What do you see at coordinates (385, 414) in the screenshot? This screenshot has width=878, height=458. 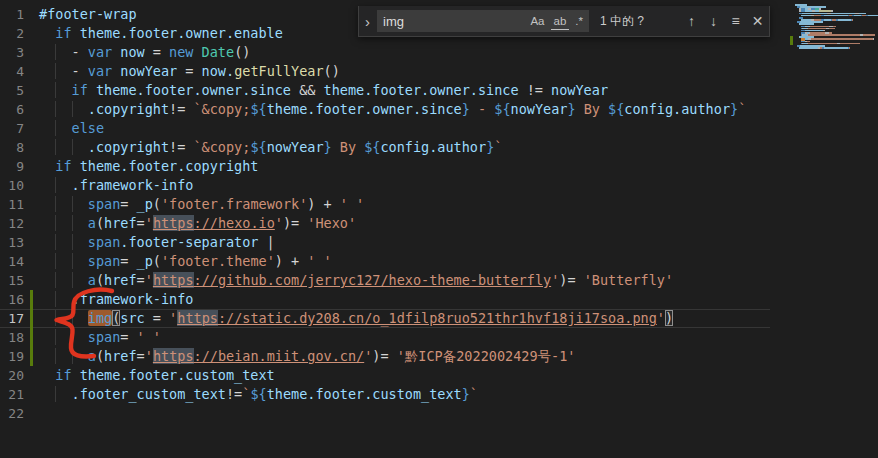 I see `code-line: 22` at bounding box center [385, 414].